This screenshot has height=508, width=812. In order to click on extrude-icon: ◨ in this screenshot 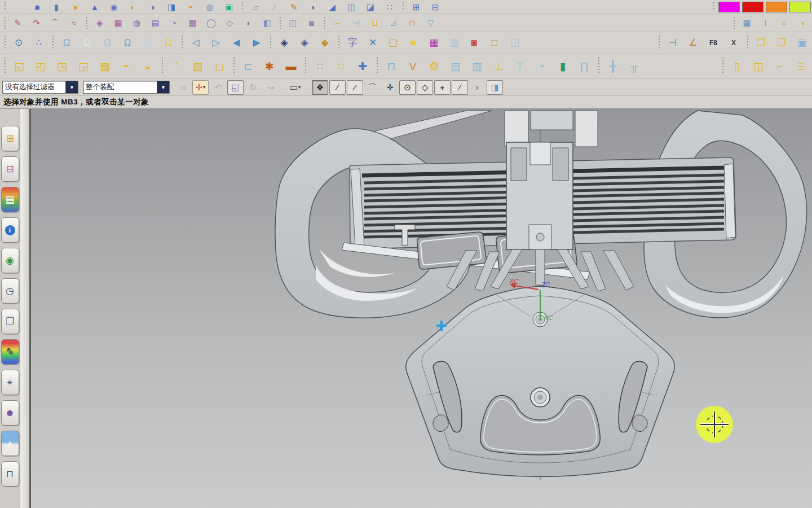, I will do `click(171, 7)`.